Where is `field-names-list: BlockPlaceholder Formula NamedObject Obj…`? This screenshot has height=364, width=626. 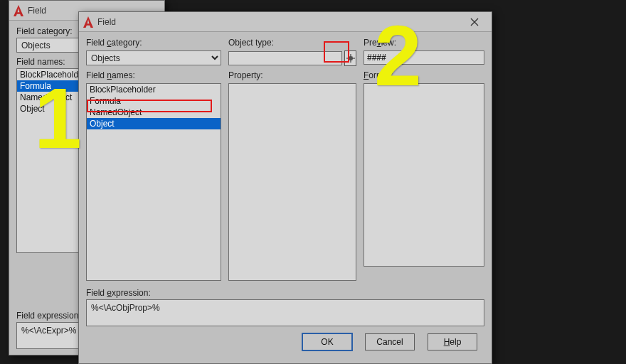
field-names-list: BlockPlaceholder Formula NamedObject Obj… is located at coordinates (154, 182).